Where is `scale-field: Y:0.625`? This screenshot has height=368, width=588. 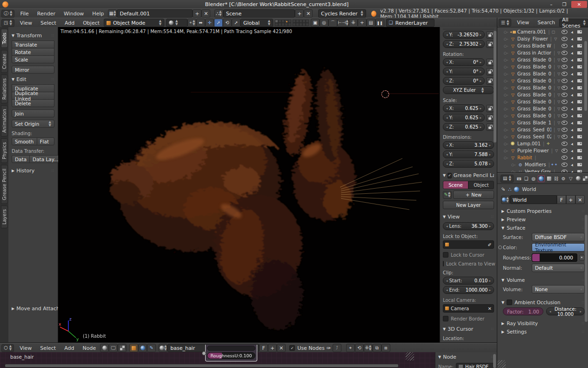 scale-field: Y:0.625 is located at coordinates (464, 117).